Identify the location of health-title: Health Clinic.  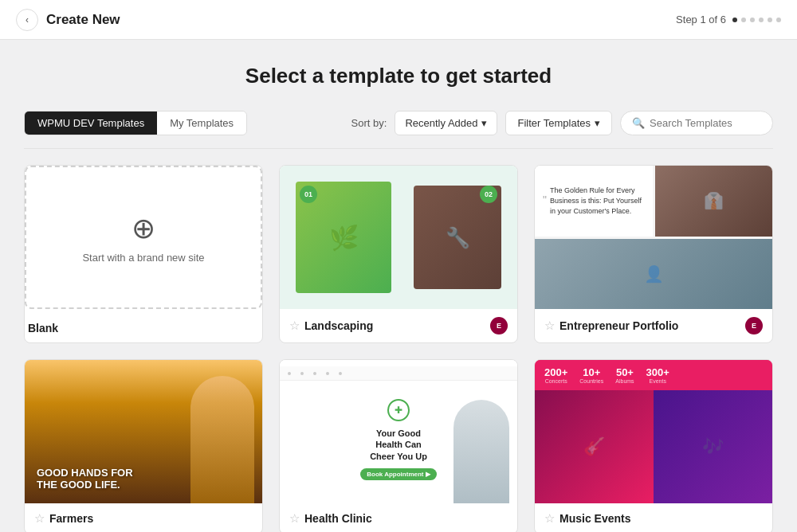
(406, 518).